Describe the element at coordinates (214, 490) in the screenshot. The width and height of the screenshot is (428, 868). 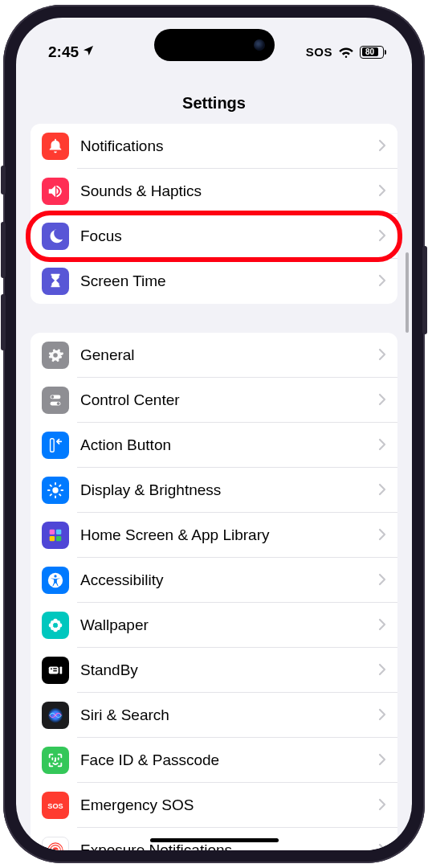
I see `settings-row-display: Display & Brightness` at that location.